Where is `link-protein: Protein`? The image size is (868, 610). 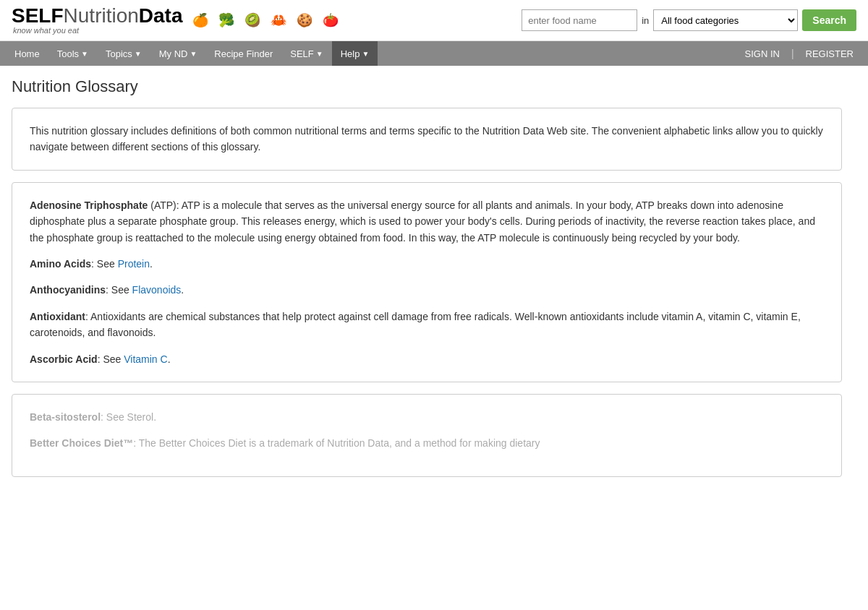
link-protein: Protein is located at coordinates (134, 264).